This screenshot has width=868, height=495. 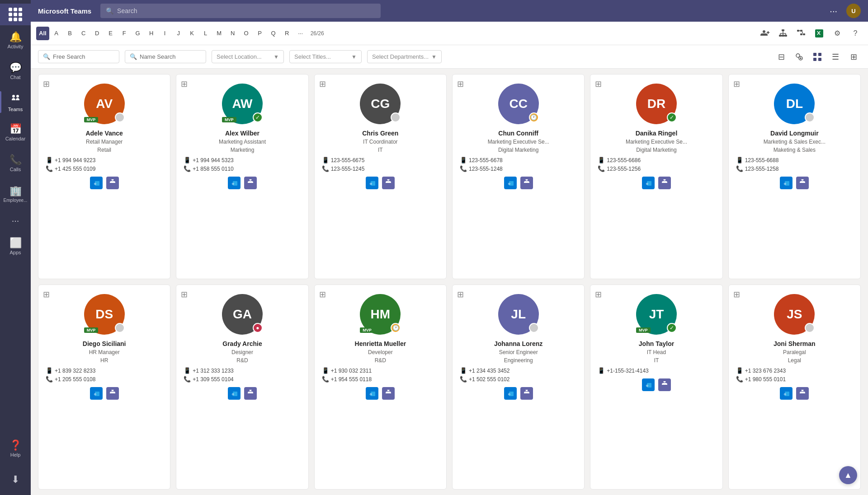 I want to click on person-card: ⊞ JL Johanna Lorenz Senior Engineer Engi…, so click(x=518, y=387).